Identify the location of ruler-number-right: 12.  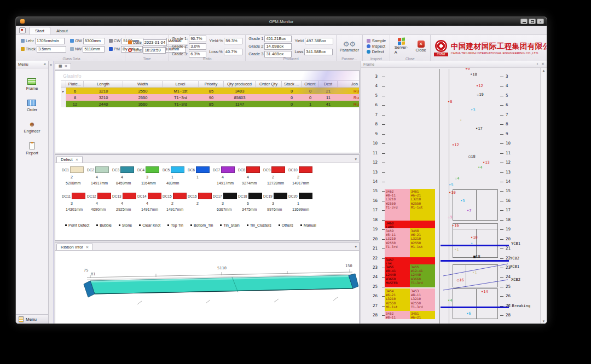
(508, 163).